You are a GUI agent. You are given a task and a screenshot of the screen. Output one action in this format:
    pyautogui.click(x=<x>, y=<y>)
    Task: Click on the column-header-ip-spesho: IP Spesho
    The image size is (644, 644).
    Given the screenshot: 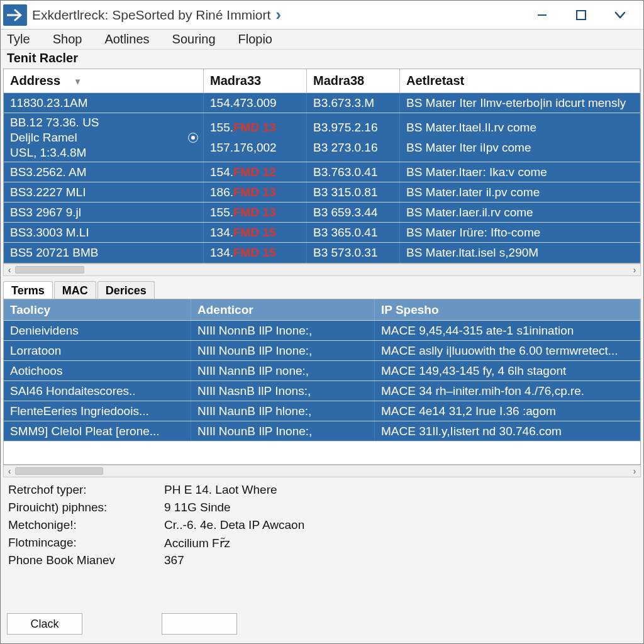 What is the action you would take?
    pyautogui.click(x=508, y=309)
    